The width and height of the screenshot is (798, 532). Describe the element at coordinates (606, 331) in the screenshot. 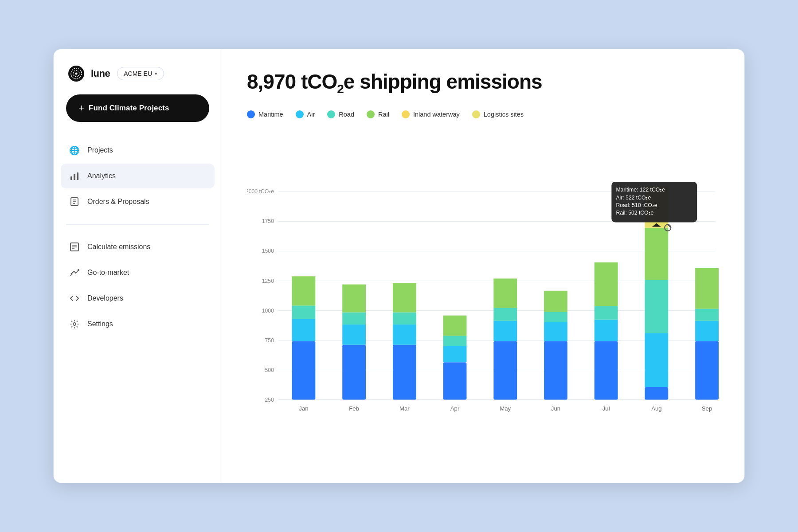

I see `bar-jul` at that location.